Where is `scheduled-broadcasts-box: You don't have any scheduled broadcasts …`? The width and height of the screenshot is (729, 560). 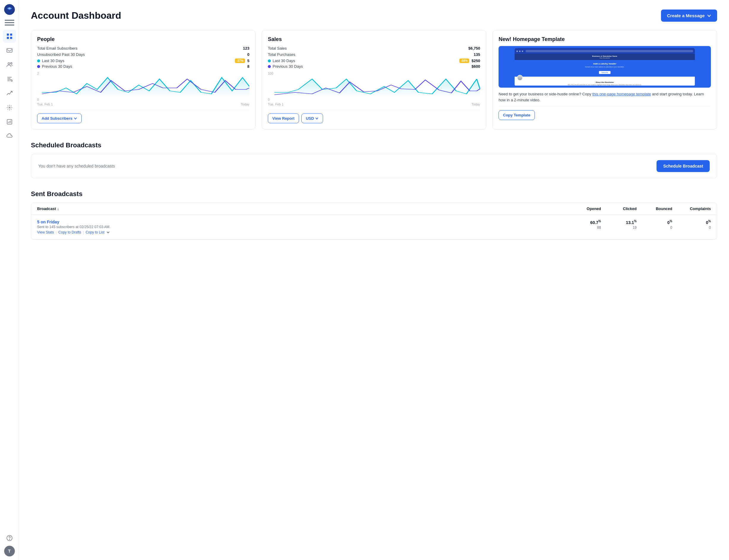 scheduled-broadcasts-box: You don't have any scheduled broadcasts … is located at coordinates (374, 166).